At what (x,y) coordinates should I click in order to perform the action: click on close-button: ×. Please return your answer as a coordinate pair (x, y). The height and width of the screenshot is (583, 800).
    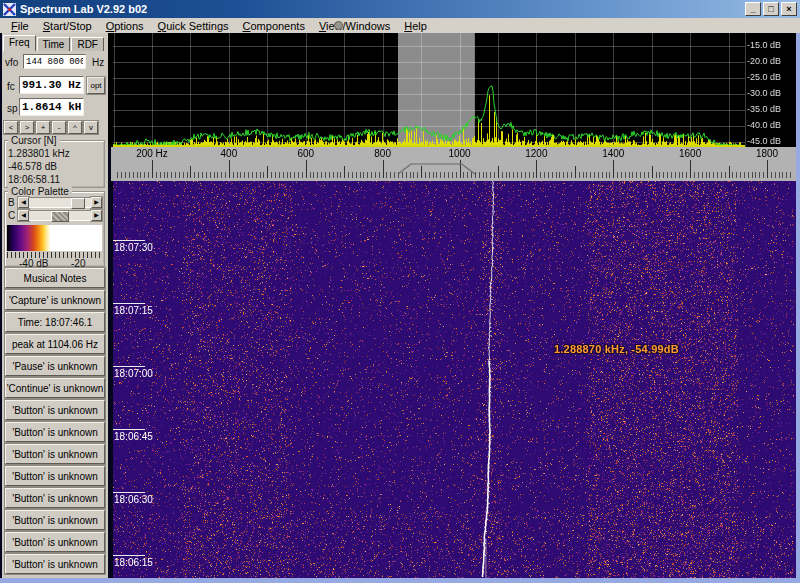
    Looking at the image, I should click on (789, 9).